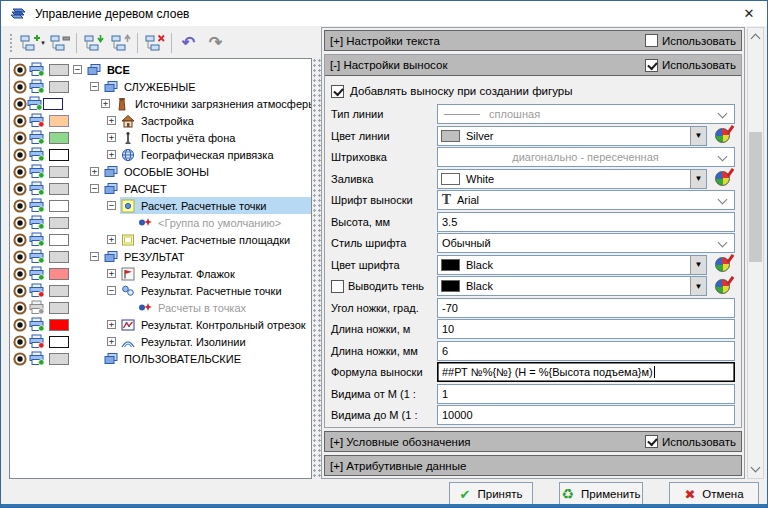 Image resolution: width=768 pixels, height=508 pixels. Describe the element at coordinates (586, 372) in the screenshot. I see `callout-formula-input: ##РТ №%{№} (Н = %{Высота подъема}м)` at that location.